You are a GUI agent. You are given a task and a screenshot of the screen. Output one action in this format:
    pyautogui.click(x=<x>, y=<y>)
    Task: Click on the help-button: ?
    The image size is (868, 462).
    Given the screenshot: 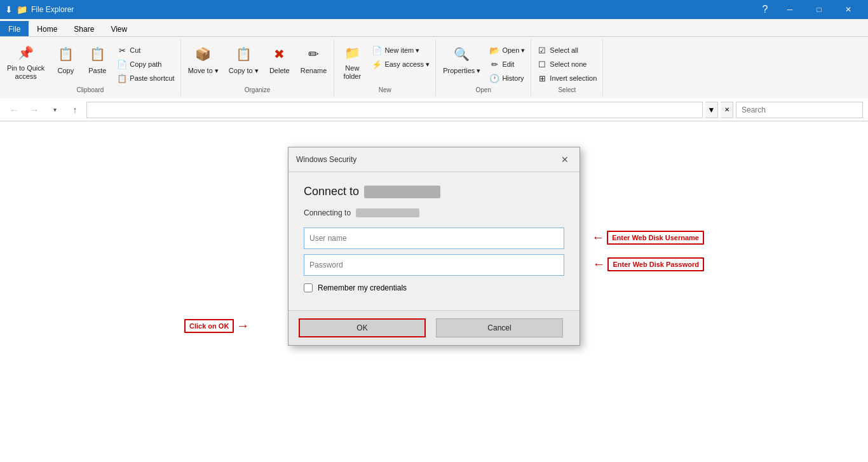 What is the action you would take?
    pyautogui.click(x=765, y=10)
    